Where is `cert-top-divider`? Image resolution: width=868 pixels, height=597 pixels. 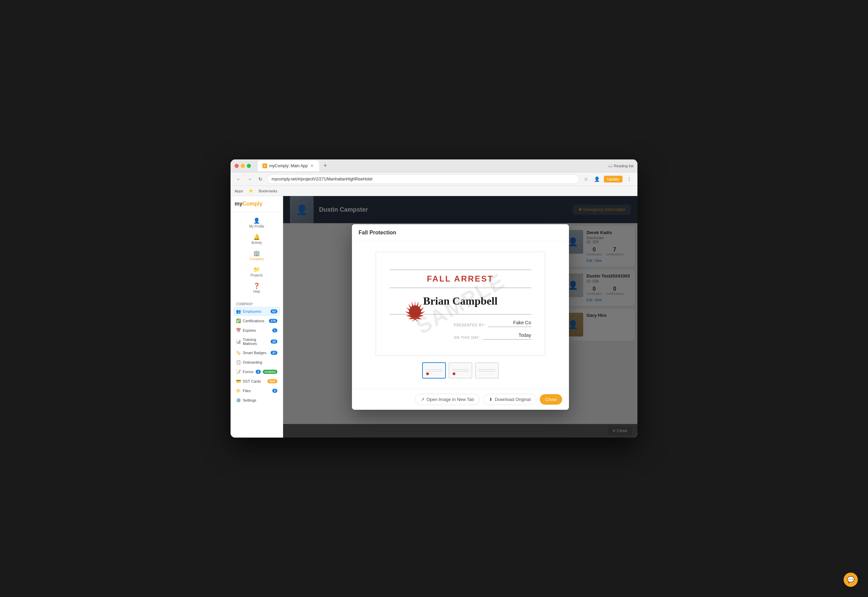 cert-top-divider is located at coordinates (461, 270).